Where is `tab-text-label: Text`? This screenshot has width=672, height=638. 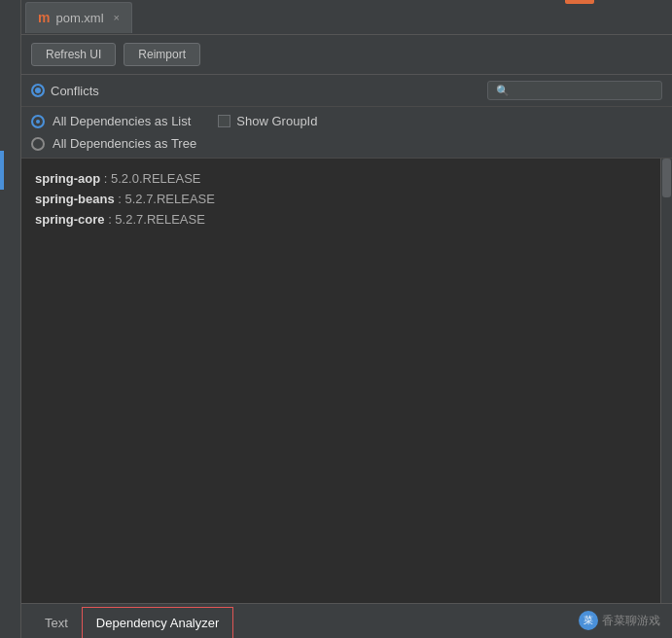 tab-text-label: Text is located at coordinates (56, 622).